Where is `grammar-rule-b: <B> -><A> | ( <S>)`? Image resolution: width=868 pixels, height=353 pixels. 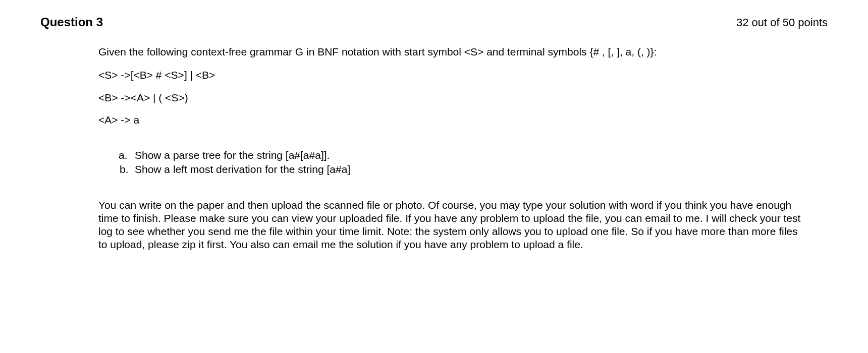
grammar-rule-b: <B> -><A> | ( <S>) is located at coordinates (453, 98).